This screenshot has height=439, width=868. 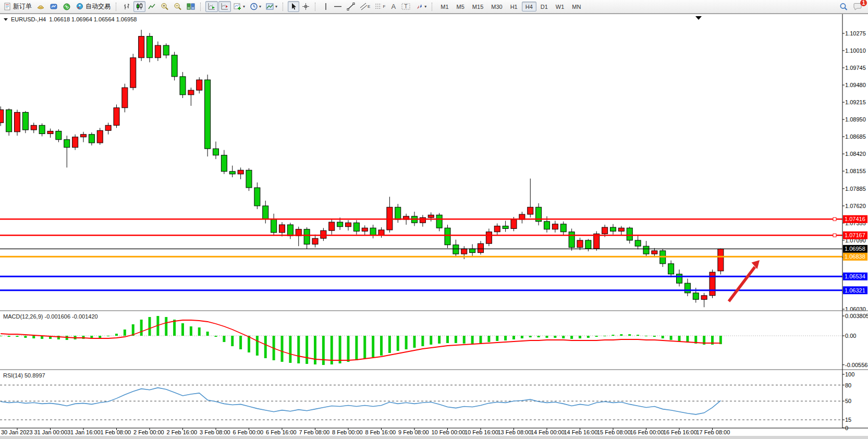 I want to click on timeframe-MN: MN, so click(x=577, y=6).